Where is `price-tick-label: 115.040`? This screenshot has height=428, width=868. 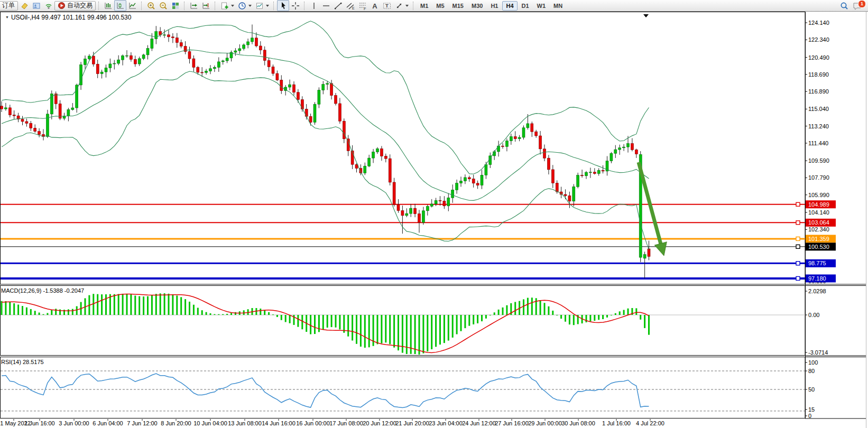
price-tick-label: 115.040 is located at coordinates (818, 109).